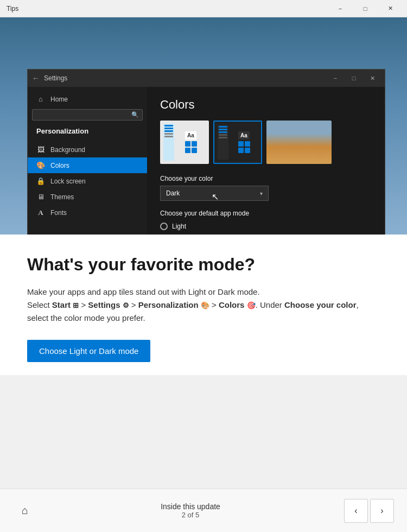 The height and width of the screenshot is (532, 407). I want to click on close-button: ✕, so click(390, 9).